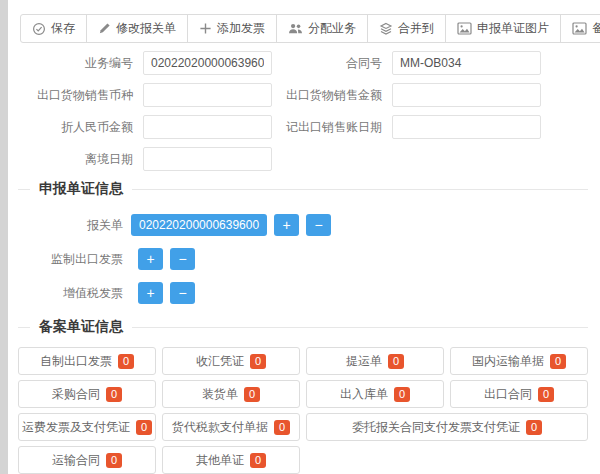  I want to click on rmb-amount-input, so click(208, 127).